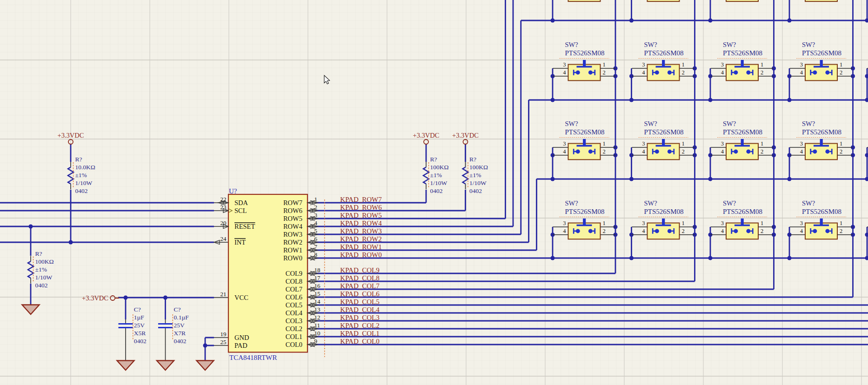  I want to click on svg-text: ROW7, so click(293, 203).